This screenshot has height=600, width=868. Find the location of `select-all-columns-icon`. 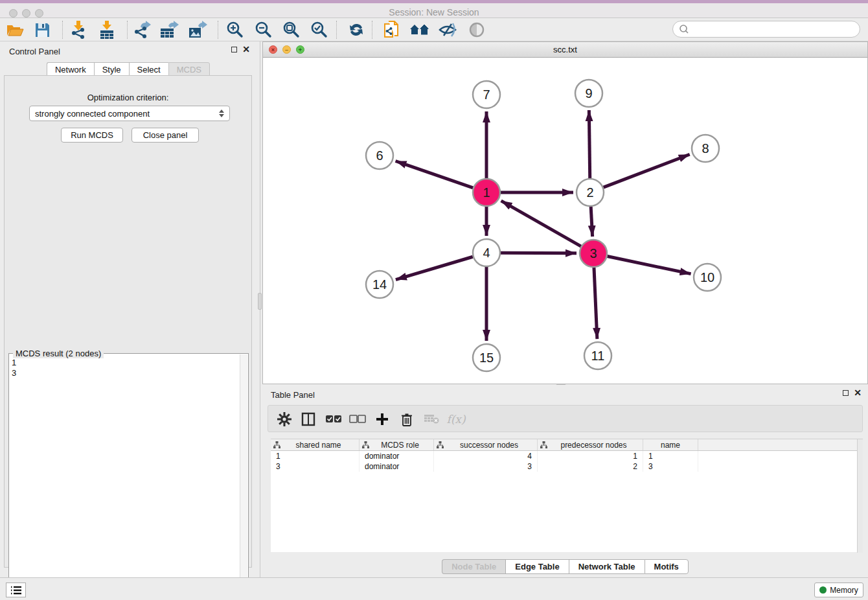

select-all-columns-icon is located at coordinates (334, 419).